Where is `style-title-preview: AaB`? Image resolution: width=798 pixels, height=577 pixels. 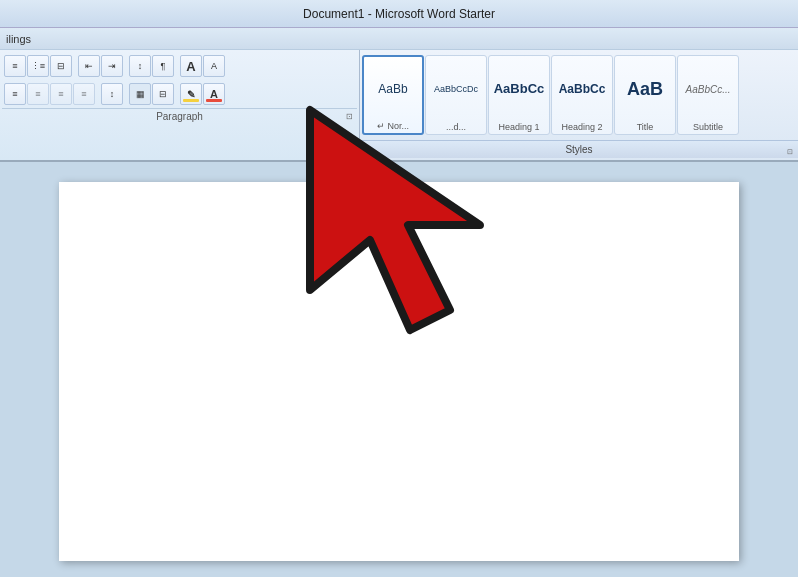 style-title-preview: AaB is located at coordinates (645, 90).